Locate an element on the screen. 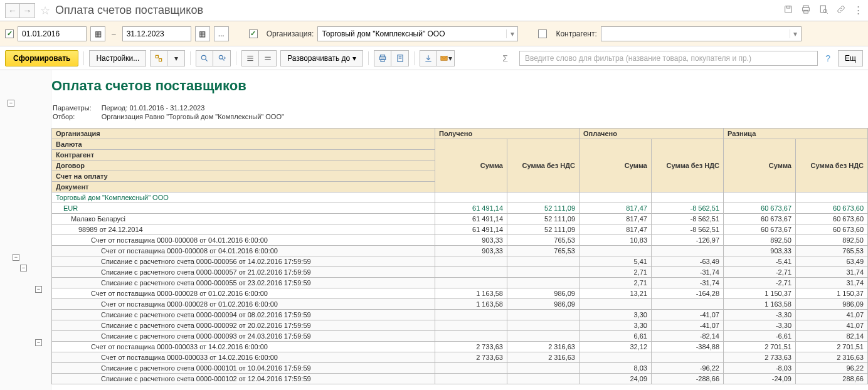 This screenshot has width=868, height=390. table-row: Списание с расчетного счета 0000-000056 … is located at coordinates (460, 262).